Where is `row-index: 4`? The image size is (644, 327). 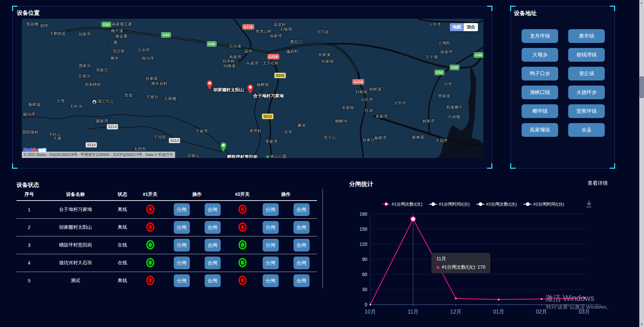 row-index: 4 is located at coordinates (29, 263).